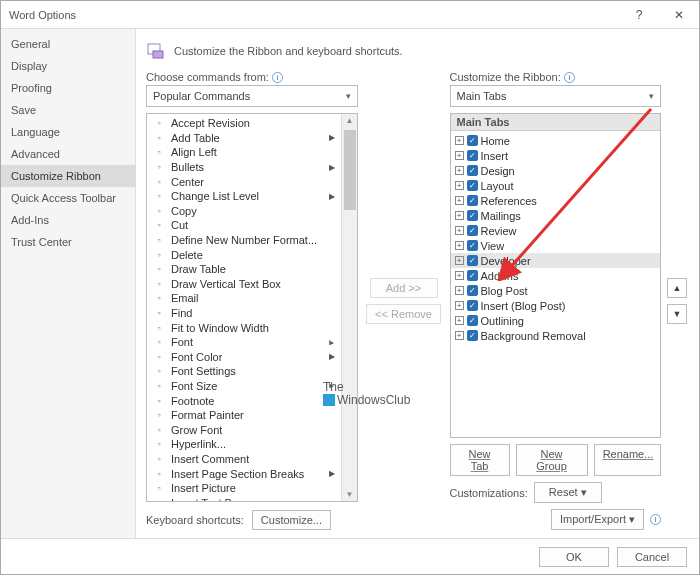 The width and height of the screenshot is (700, 575). Describe the element at coordinates (68, 242) in the screenshot. I see `sidebar-item-trust-center: Trust Center` at that location.